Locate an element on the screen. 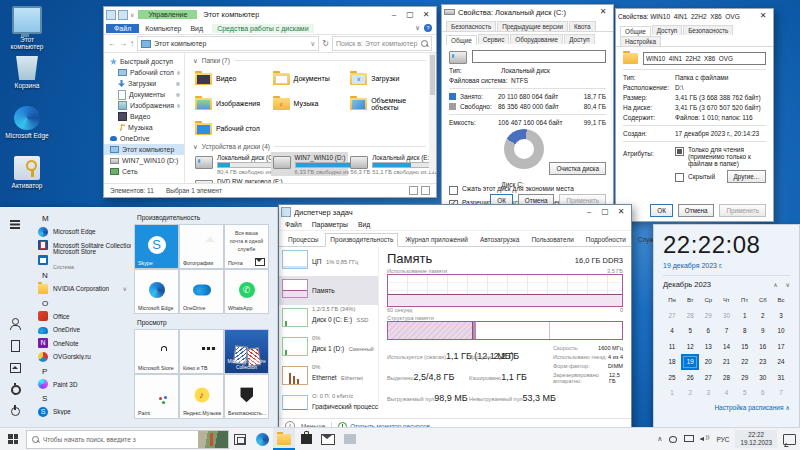 Image resolution: width=800 pixels, height=450 pixels. cancel-button: Отмена is located at coordinates (696, 210).